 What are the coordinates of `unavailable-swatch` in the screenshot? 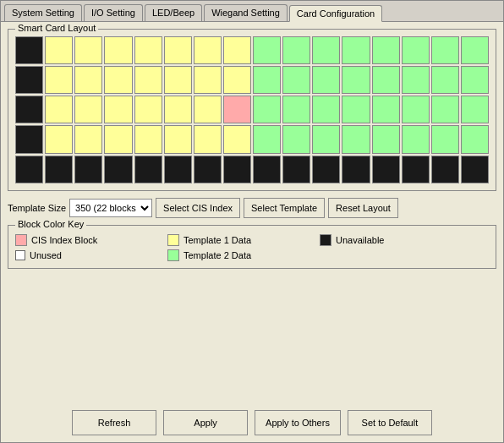 It's located at (326, 240).